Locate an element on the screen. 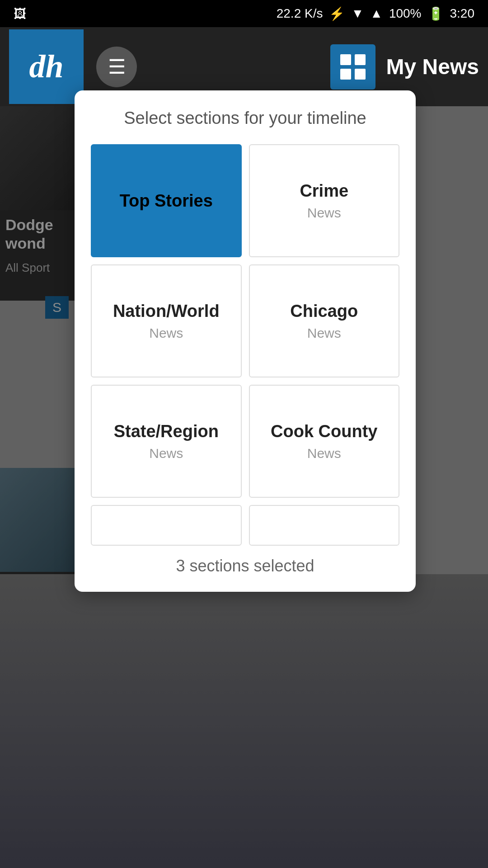 The width and height of the screenshot is (488, 868). wifi-icon: ▼ is located at coordinates (357, 14).